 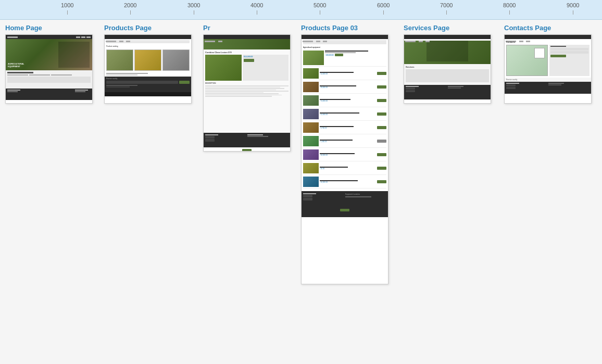 I want to click on page-card-pr: Pr Combine Class Lexion 570 $12,000.00, so click(x=247, y=87).